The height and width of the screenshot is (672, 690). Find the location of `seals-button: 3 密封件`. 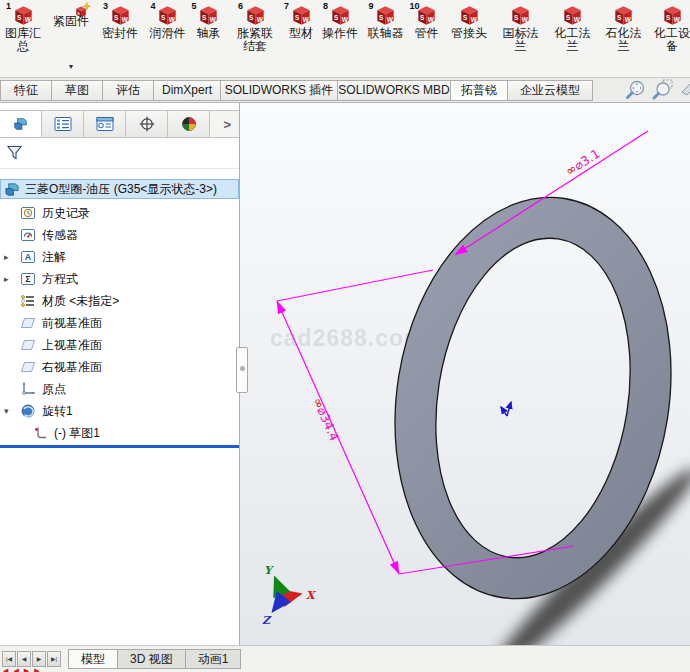

seals-button: 3 密封件 is located at coordinates (120, 38).